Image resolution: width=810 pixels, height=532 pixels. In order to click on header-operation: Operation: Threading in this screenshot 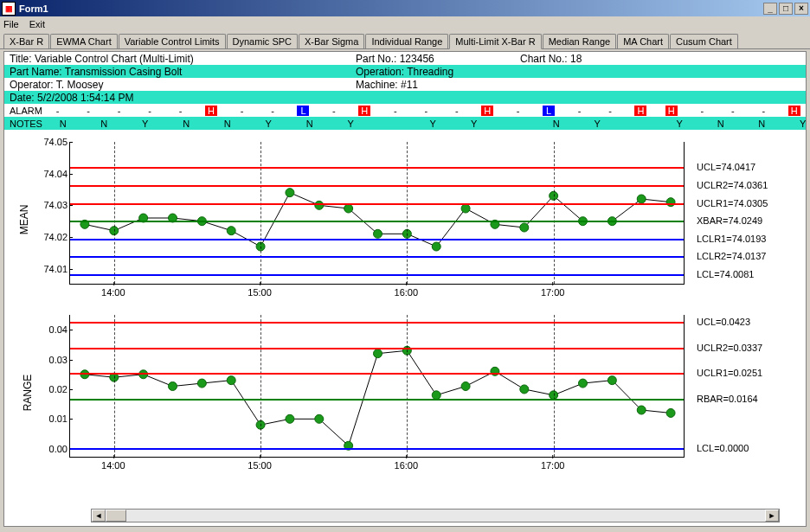, I will do `click(438, 72)`.